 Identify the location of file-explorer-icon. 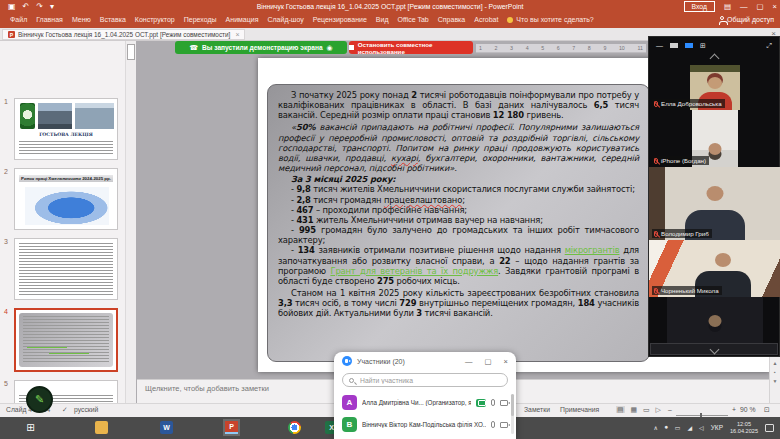
(102, 428).